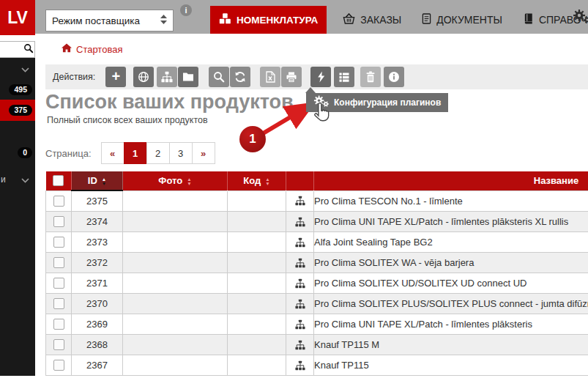 Image resolution: width=588 pixels, height=378 pixels. I want to click on cell-name: Pro Clima SOLITEX PLUS/SOLITEX PLUS conn…, so click(451, 304).